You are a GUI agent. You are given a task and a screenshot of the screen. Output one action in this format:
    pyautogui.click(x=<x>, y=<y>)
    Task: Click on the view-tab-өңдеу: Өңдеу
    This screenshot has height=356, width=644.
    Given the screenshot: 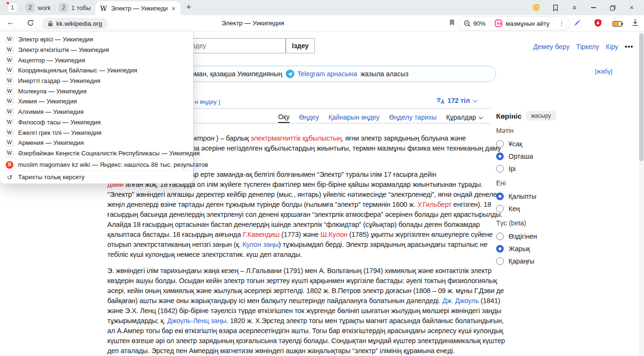 What is the action you would take?
    pyautogui.click(x=309, y=117)
    